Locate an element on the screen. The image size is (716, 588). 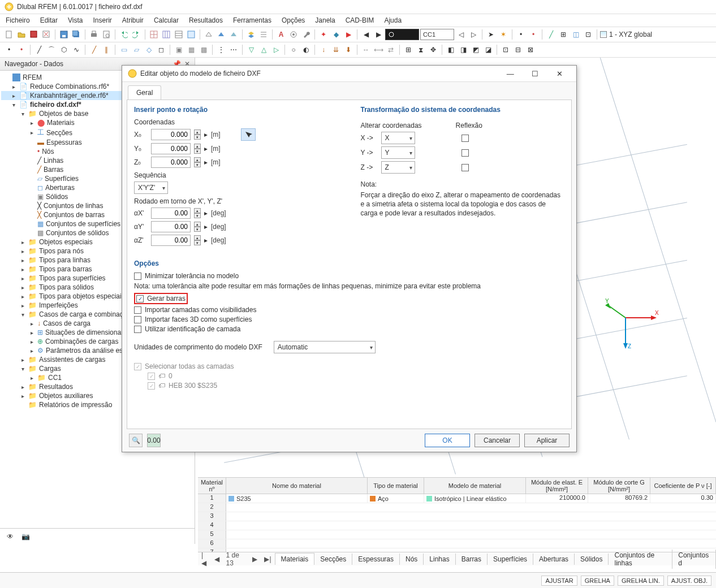
first-icon: |◀ is located at coordinates (205, 559).